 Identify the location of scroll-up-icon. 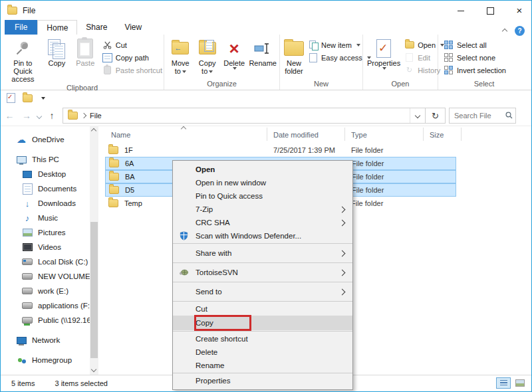
(94, 131).